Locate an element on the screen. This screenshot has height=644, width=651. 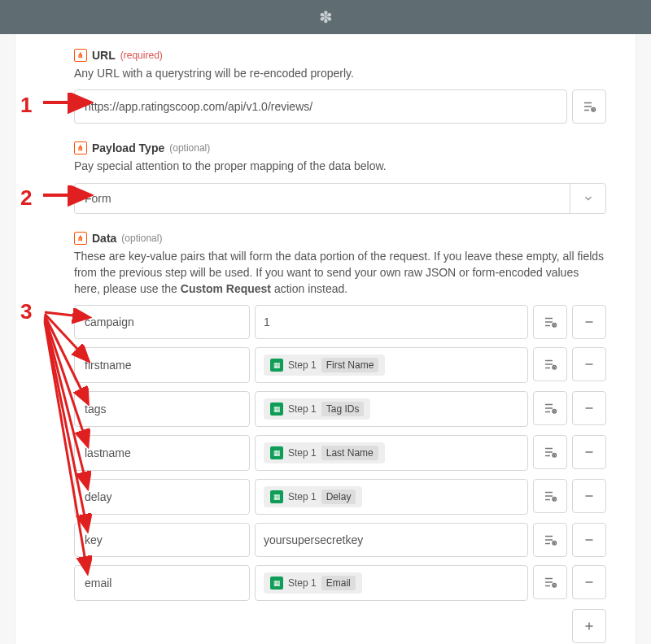
url-helper: Any URL with a querystring will be re-en… is located at coordinates (340, 73).